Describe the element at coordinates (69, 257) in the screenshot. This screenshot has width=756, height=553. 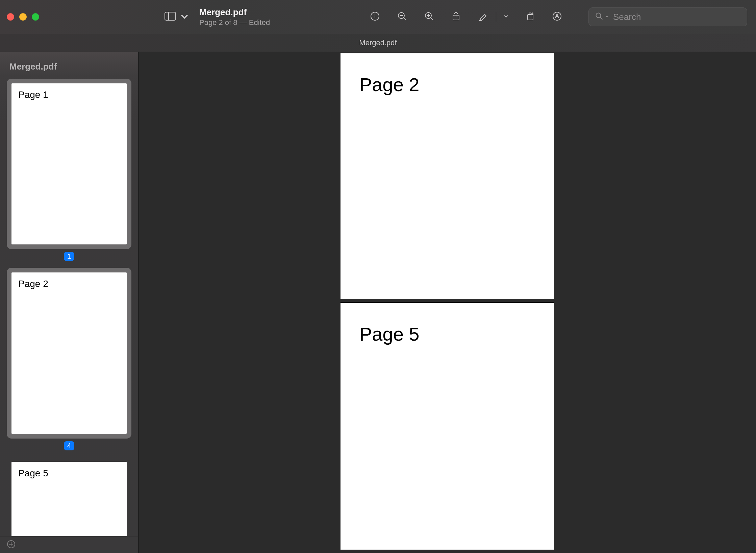
I see `thumbnail-page-number: 1` at that location.